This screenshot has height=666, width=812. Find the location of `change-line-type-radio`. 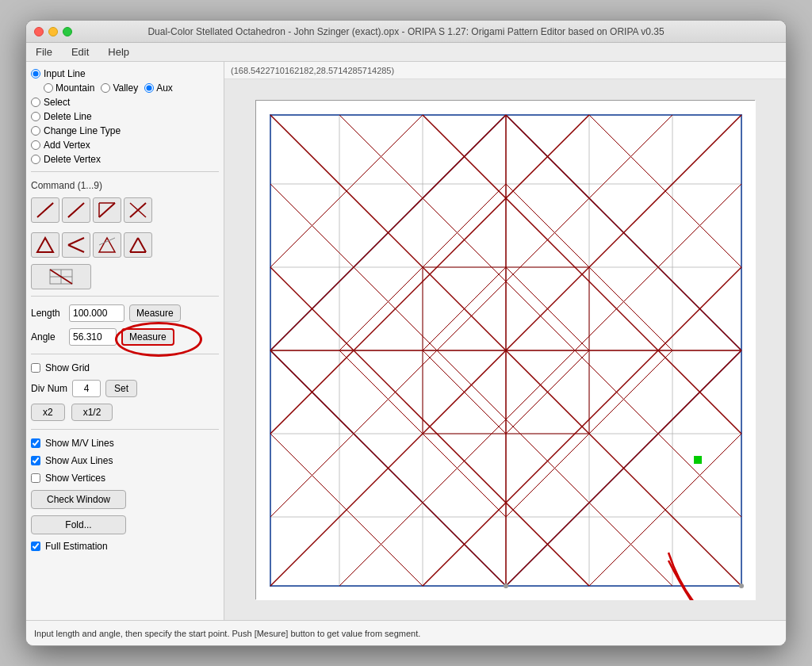

change-line-type-radio is located at coordinates (36, 131).